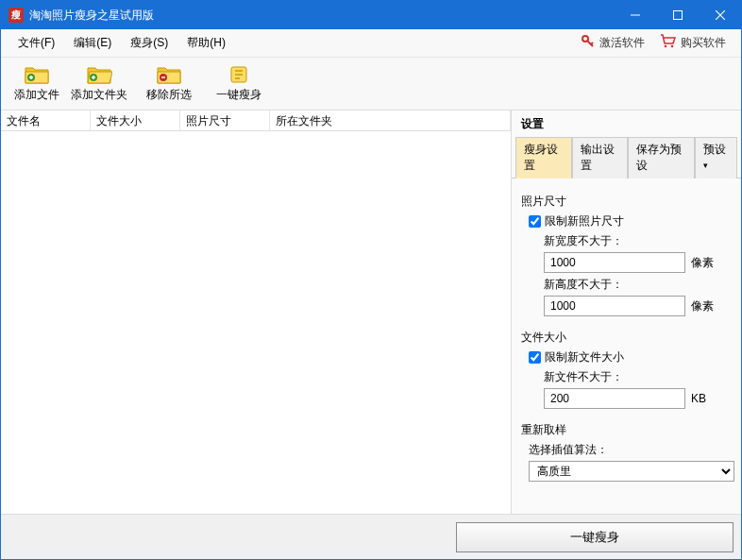  Describe the element at coordinates (534, 357) in the screenshot. I see `limit-file-size-checkbox` at that location.